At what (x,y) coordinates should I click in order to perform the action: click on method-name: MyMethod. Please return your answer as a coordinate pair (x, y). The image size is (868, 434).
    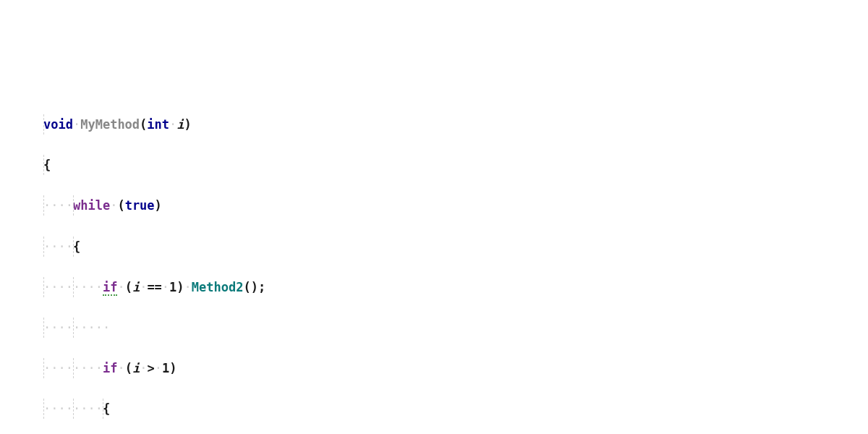
    Looking at the image, I should click on (110, 124).